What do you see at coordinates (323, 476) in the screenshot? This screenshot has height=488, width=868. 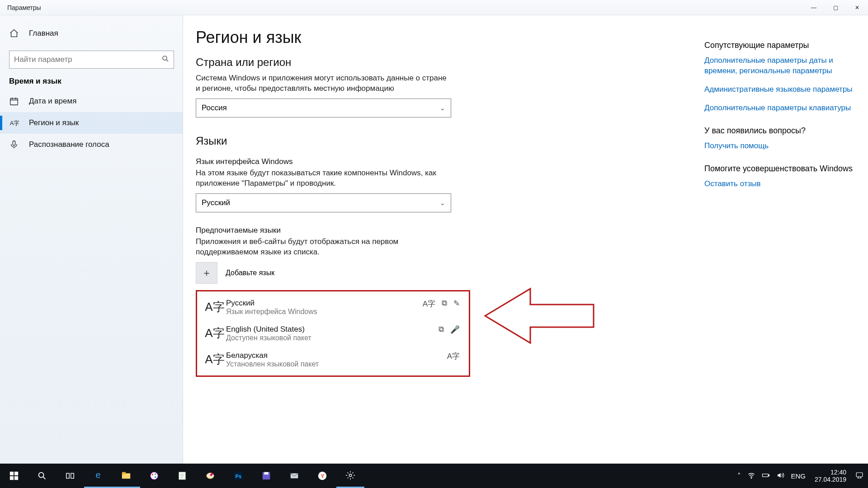 I see `svg-text: Y` at bounding box center [323, 476].